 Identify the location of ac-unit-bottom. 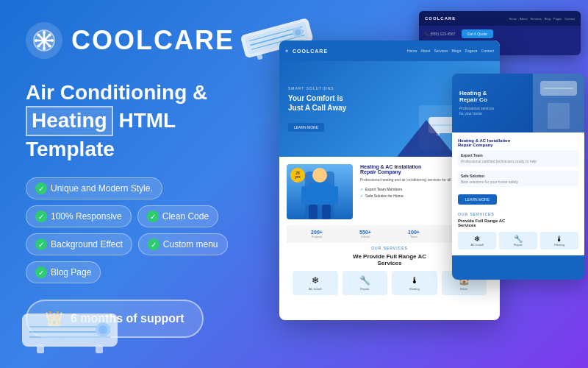
(74, 333).